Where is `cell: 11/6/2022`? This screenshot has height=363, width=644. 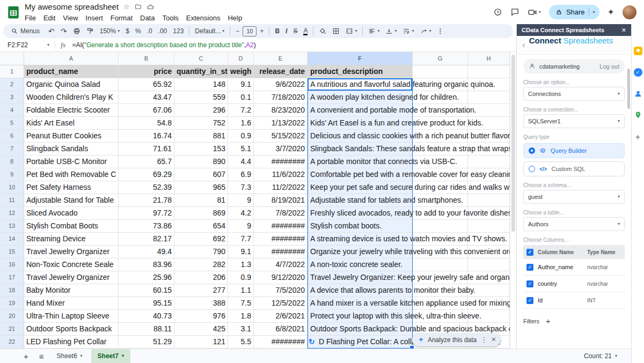
cell: 11/6/2022 is located at coordinates (281, 175).